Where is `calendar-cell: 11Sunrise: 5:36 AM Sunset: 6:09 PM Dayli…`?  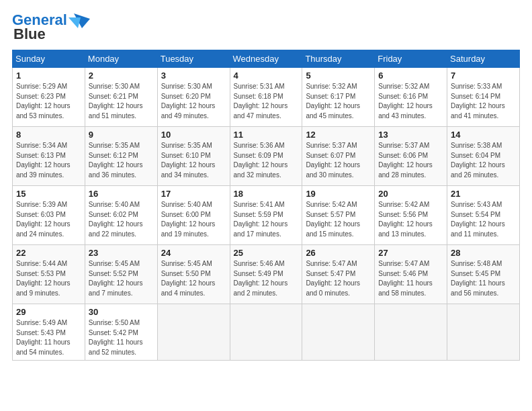
calendar-cell: 11Sunrise: 5:36 AM Sunset: 6:09 PM Dayli… is located at coordinates (266, 156).